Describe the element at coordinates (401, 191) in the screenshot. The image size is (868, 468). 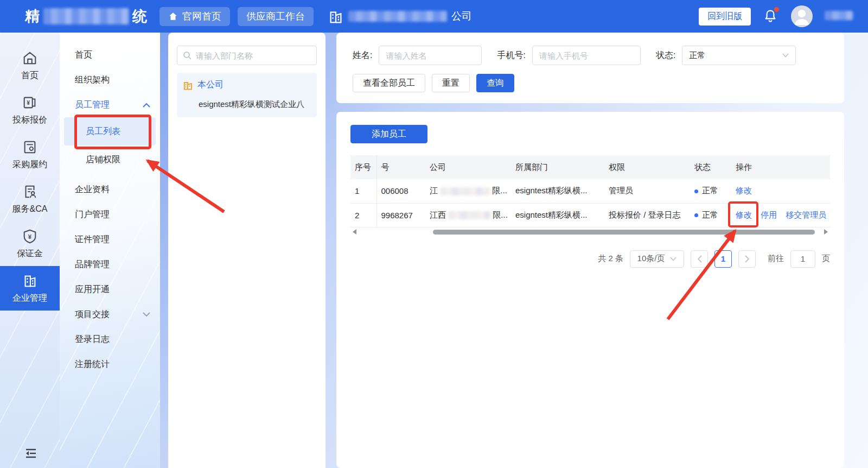
I see `cell-account: 006008` at that location.